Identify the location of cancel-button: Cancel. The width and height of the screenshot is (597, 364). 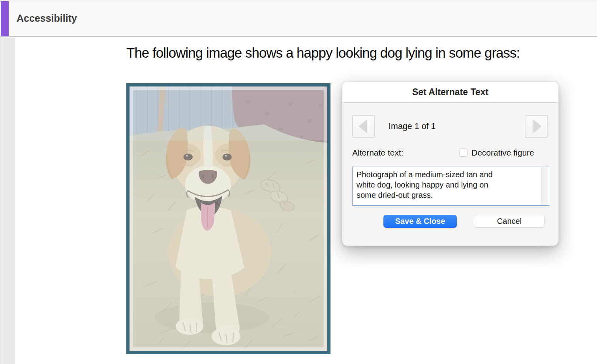
(509, 221).